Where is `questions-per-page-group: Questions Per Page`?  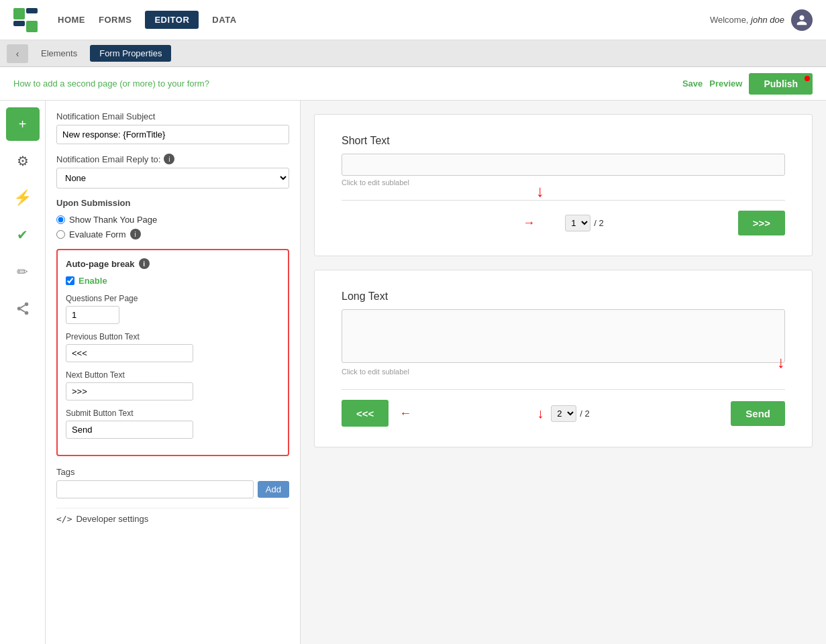 questions-per-page-group: Questions Per Page is located at coordinates (173, 309).